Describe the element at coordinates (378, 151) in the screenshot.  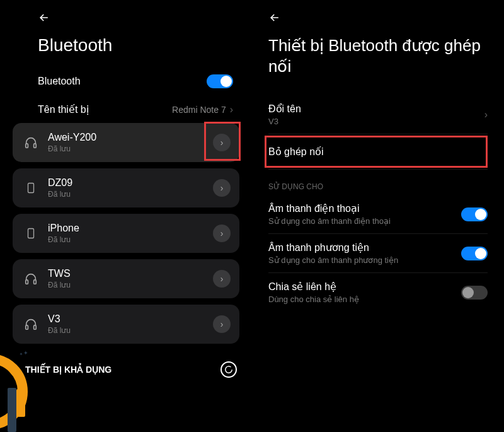
I see `unpair-row: Bỏ ghép nối` at that location.